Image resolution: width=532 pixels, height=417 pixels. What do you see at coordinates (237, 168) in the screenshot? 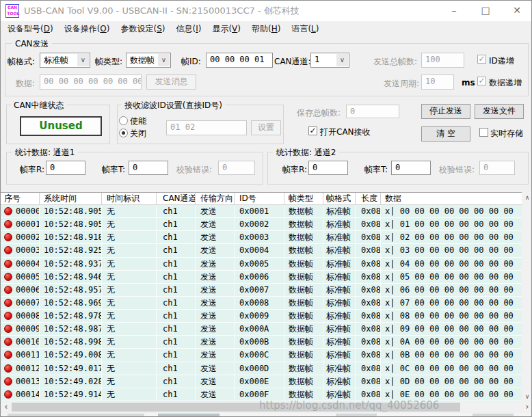
I see `check-err1-input: 0` at bounding box center [237, 168].